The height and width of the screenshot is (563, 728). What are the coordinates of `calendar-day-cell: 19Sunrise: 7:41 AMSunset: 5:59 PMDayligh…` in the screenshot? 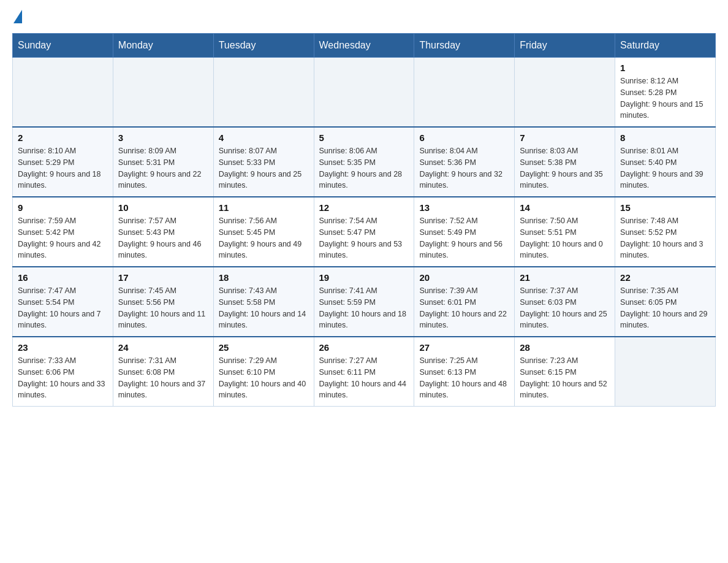 It's located at (364, 302).